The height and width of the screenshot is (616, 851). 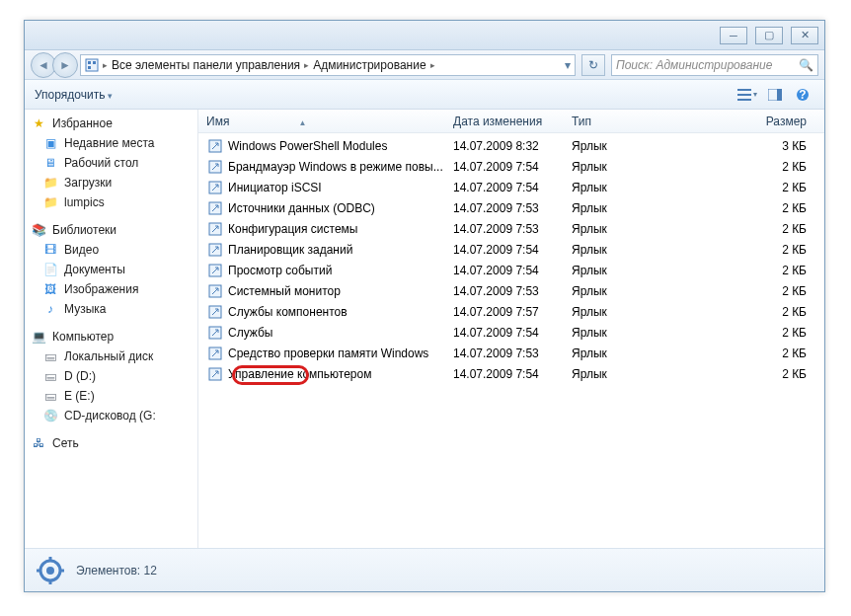 What do you see at coordinates (715, 65) in the screenshot?
I see `search-input: Поиск: Администрирование 🔍` at bounding box center [715, 65].